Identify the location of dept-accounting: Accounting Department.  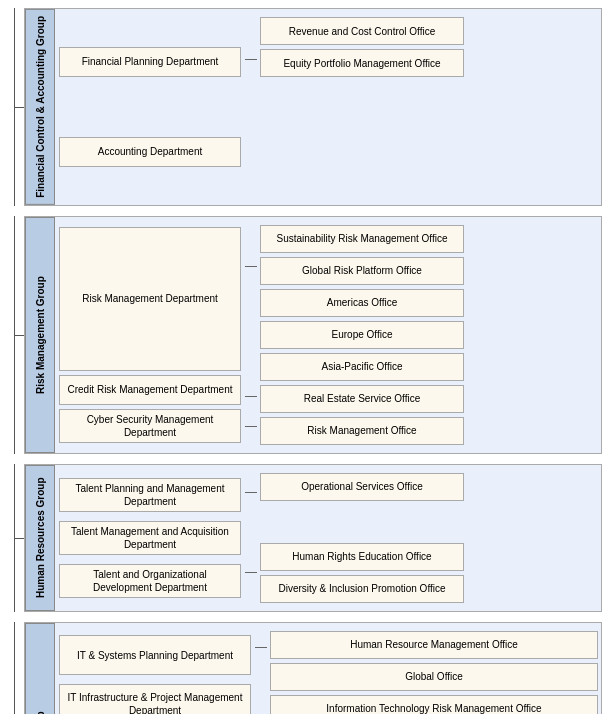
(150, 152).